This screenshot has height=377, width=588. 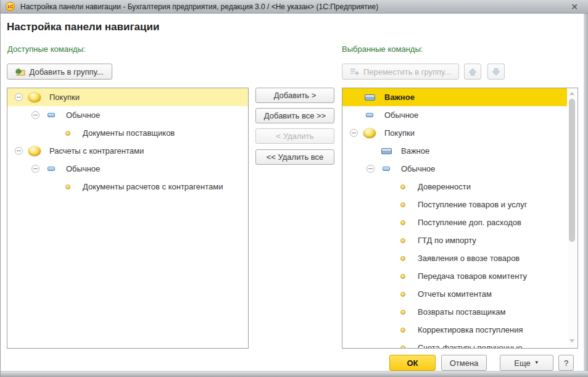 I want to click on arrow-down-icon, so click(x=496, y=72).